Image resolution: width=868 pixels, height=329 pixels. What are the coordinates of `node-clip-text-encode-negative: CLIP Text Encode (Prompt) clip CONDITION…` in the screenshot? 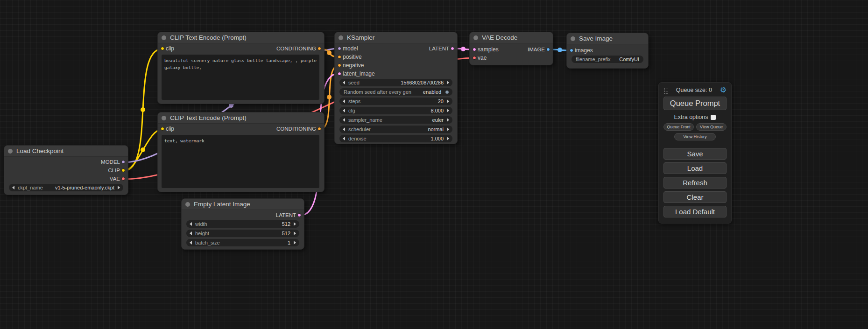 It's located at (241, 152).